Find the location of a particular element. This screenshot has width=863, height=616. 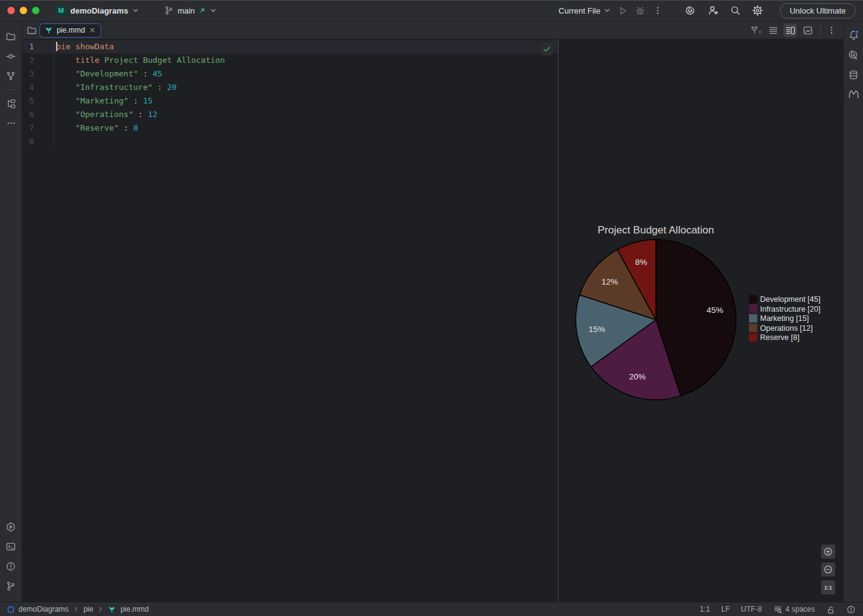

mermaid-syntax-help-button: ? is located at coordinates (756, 30).